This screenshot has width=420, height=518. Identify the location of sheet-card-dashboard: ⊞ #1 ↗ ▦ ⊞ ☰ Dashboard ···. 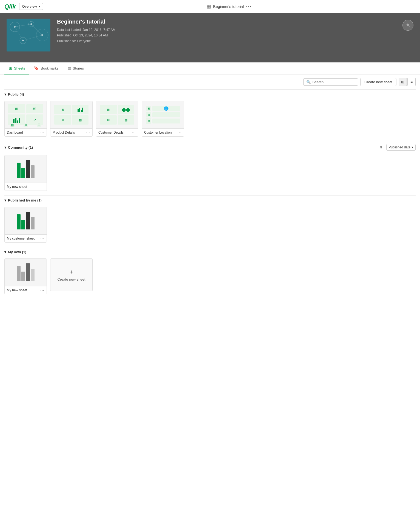
(26, 119).